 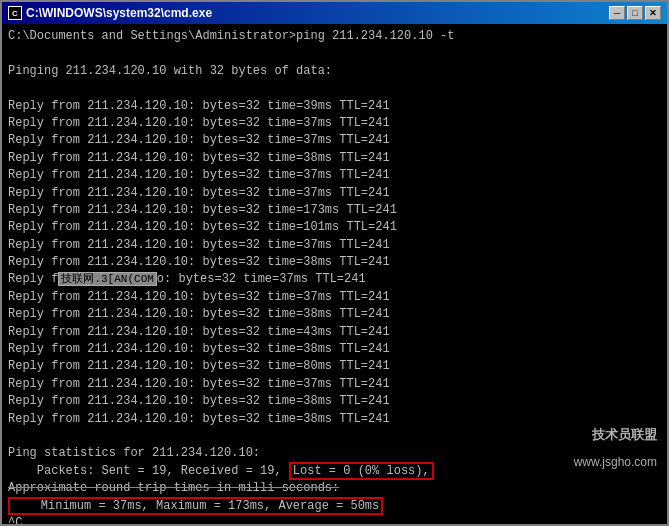 What do you see at coordinates (334, 158) in the screenshot?
I see `reply-4: Reply from 211.234.120.10: bytes=32 time…` at bounding box center [334, 158].